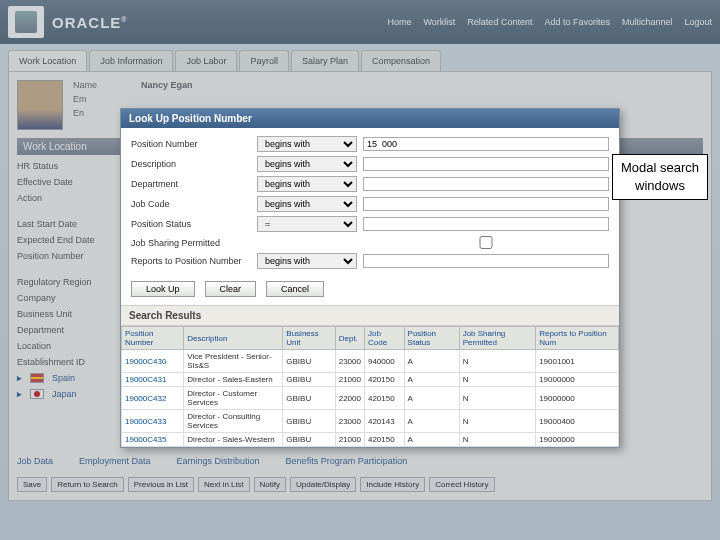  I want to click on table-header: Business Unit, so click(309, 338).